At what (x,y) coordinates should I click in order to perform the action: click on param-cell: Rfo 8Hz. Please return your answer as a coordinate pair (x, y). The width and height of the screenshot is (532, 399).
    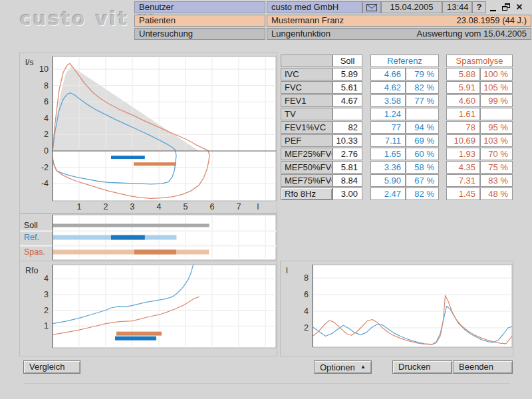
    Looking at the image, I should click on (307, 194).